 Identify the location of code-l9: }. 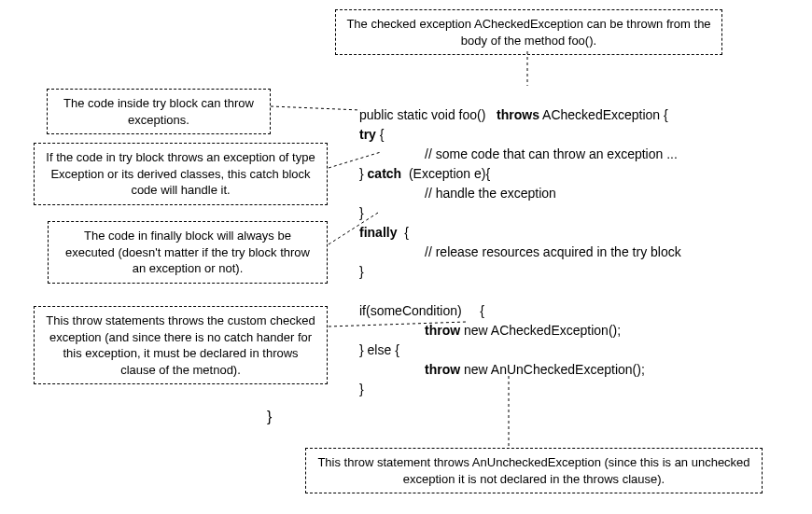
(362, 271).